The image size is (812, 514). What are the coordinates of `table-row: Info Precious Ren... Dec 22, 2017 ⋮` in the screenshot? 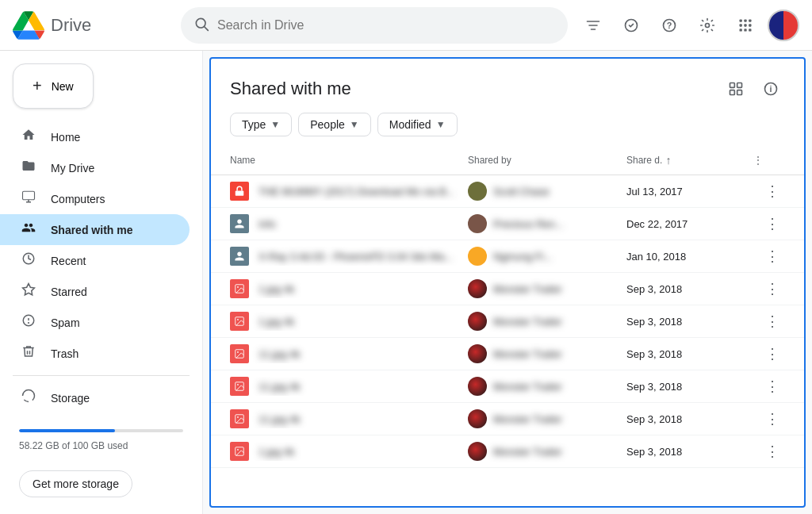 It's located at (508, 224).